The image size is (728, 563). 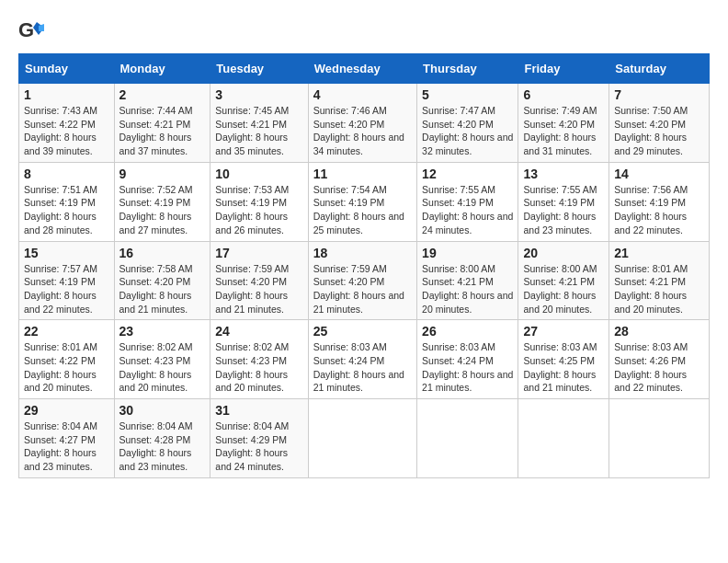 What do you see at coordinates (564, 69) in the screenshot?
I see `calendar-header-friday: Friday` at bounding box center [564, 69].